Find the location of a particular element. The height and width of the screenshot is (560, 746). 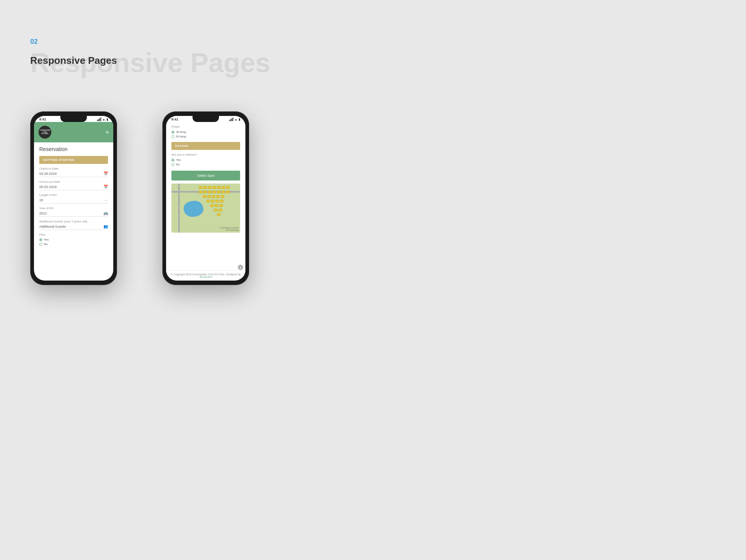

signal-bars-icon2 is located at coordinates (231, 119).